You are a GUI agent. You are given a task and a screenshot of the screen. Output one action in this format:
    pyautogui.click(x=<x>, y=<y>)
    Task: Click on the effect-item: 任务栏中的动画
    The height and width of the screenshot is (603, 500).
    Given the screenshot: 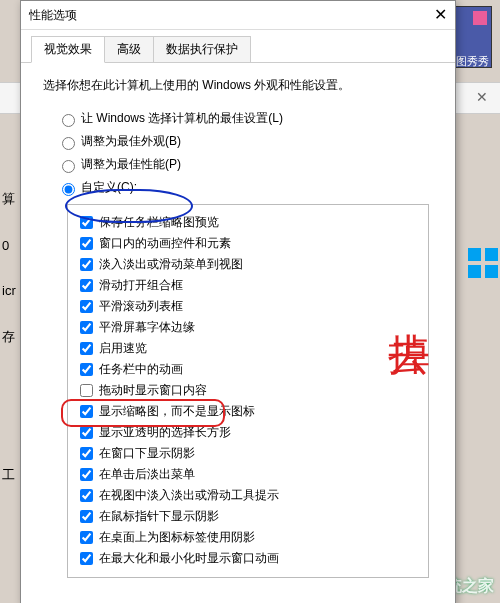 What is the action you would take?
    pyautogui.click(x=248, y=370)
    